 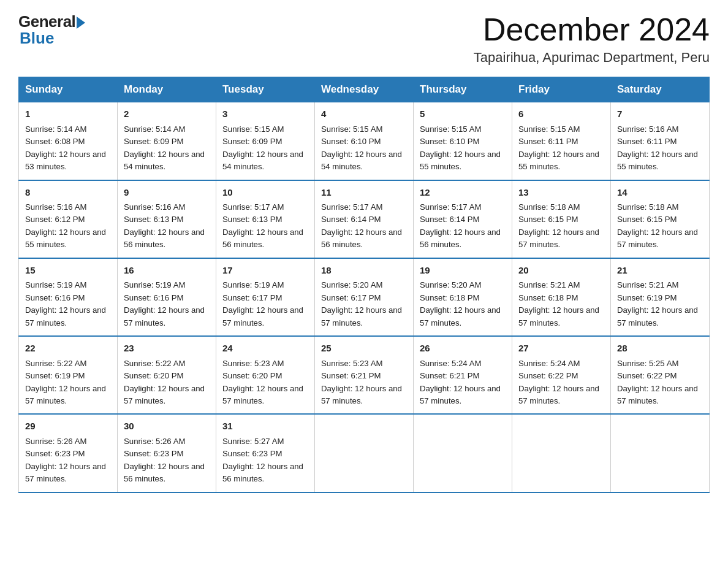 What do you see at coordinates (167, 220) in the screenshot?
I see `calendar-cell: 9Sunrise: 5:16 AMSunset: 6:13 PMDaylight…` at bounding box center [167, 220].